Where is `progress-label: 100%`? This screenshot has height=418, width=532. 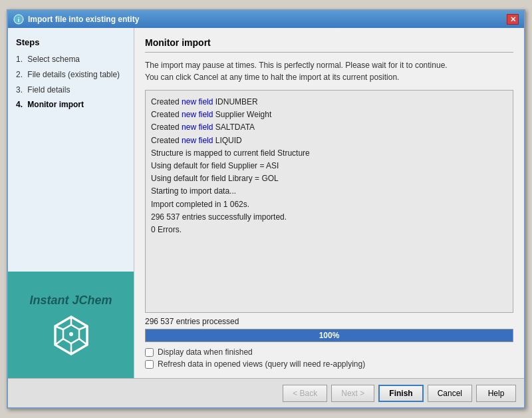 progress-label: 100% is located at coordinates (330, 335).